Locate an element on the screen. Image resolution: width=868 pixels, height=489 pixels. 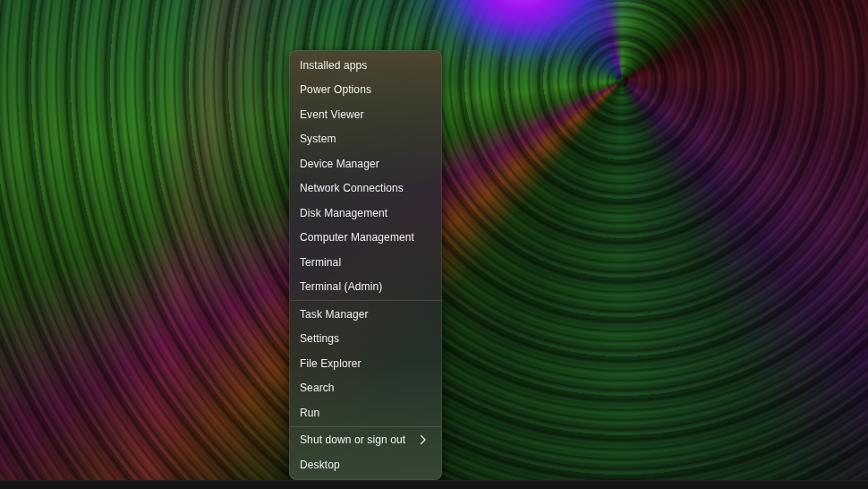
menu-item-device-manager: Device Manager is located at coordinates (365, 164).